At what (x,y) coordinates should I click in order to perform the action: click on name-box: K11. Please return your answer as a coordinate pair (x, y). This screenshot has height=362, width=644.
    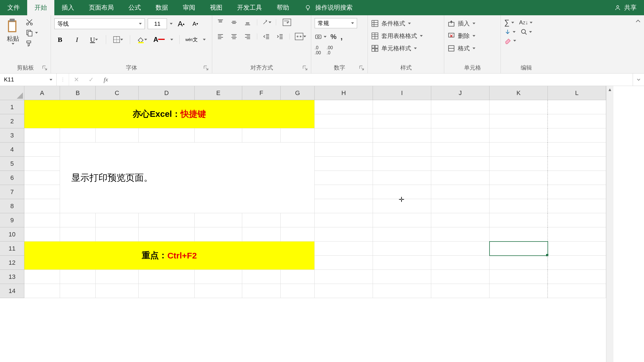
    Looking at the image, I should click on (28, 80).